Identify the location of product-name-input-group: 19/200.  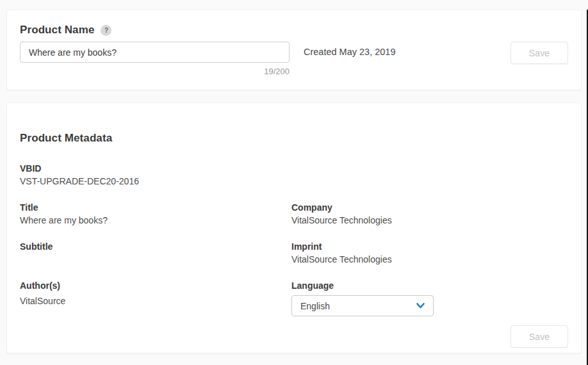
(155, 59).